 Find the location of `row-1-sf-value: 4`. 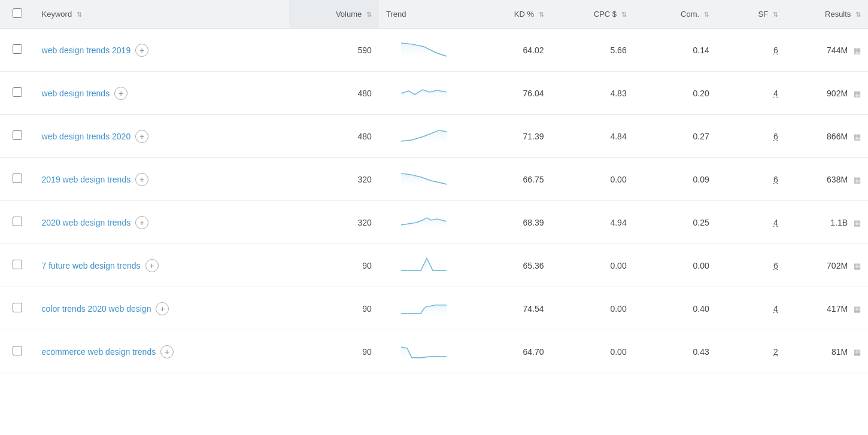

row-1-sf-value: 4 is located at coordinates (776, 93).